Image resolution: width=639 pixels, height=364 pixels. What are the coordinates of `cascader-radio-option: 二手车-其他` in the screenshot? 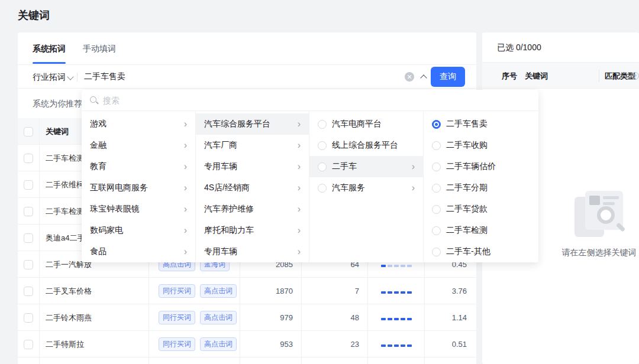 It's located at (481, 252).